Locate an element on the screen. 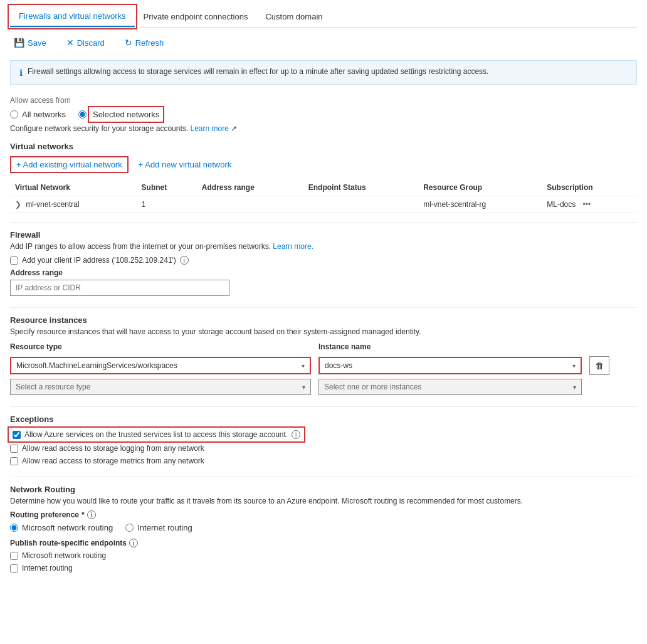 Image resolution: width=647 pixels, height=644 pixels. exception-trusted-row: Allow Azure services on the trusted serv… is located at coordinates (157, 435).